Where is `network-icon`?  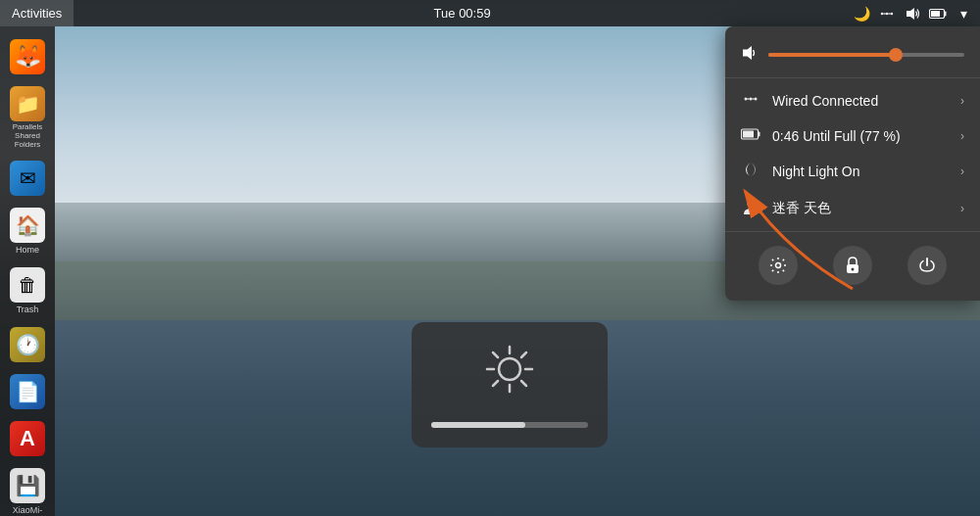
network-icon is located at coordinates (887, 14).